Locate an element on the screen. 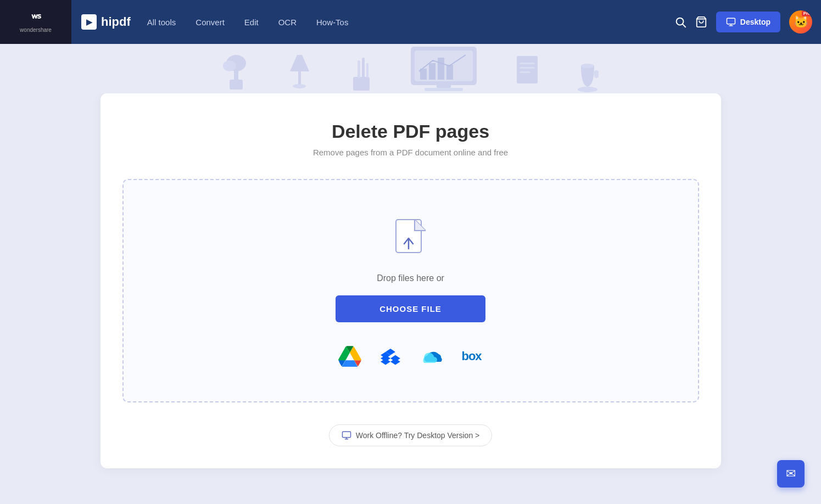 The image size is (821, 504). desktop-offline-icon is located at coordinates (347, 435).